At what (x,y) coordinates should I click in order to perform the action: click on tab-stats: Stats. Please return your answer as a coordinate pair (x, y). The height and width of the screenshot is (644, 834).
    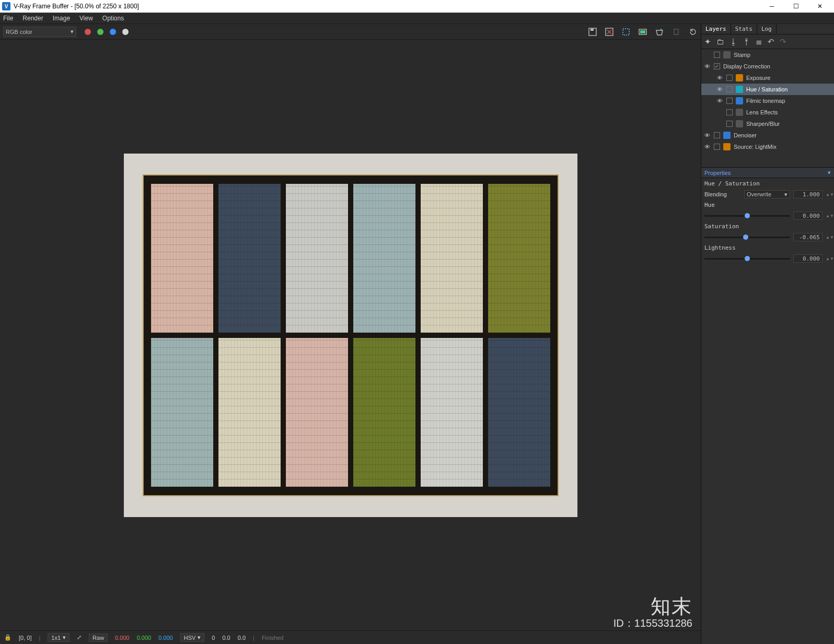
    Looking at the image, I should click on (744, 29).